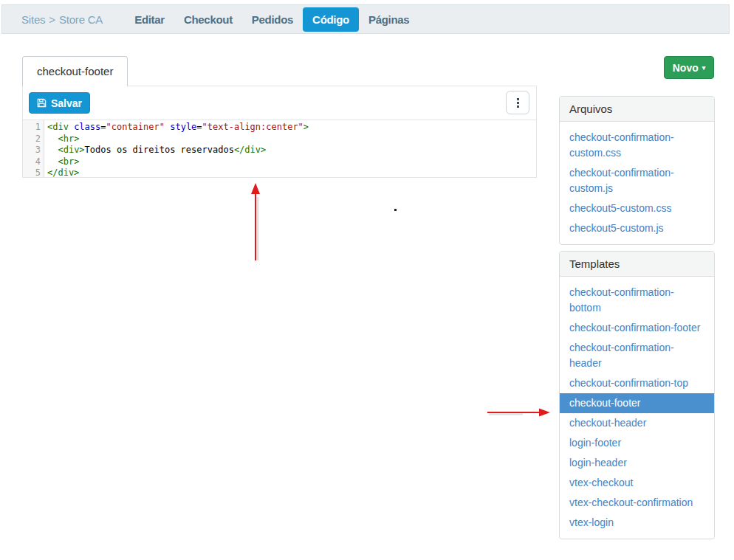  What do you see at coordinates (59, 103) in the screenshot?
I see `save-button: Salvar` at bounding box center [59, 103].